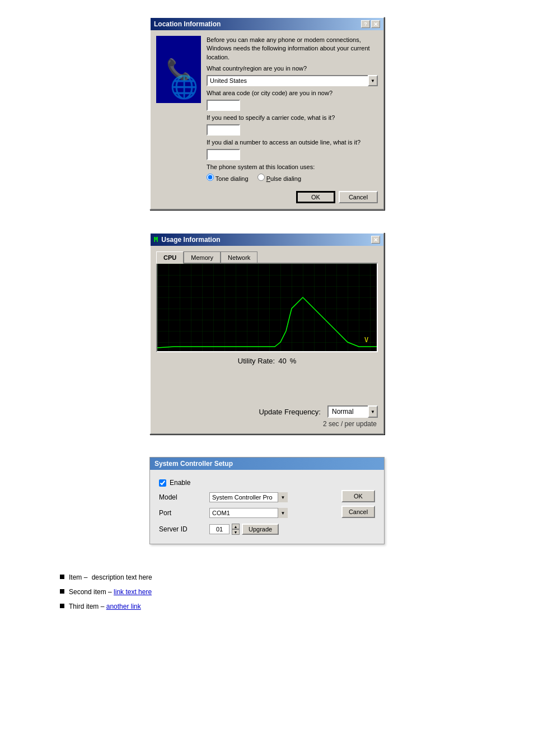  Describe the element at coordinates (181, 513) in the screenshot. I see `port-label: Port` at that location.